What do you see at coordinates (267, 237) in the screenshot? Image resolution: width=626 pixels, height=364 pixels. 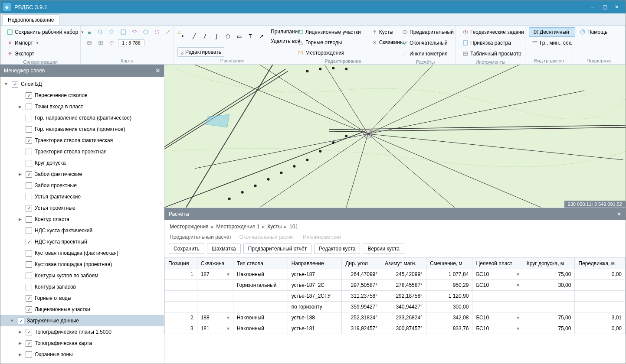 I see `tab-final: Окончательный расчёт` at bounding box center [267, 237].